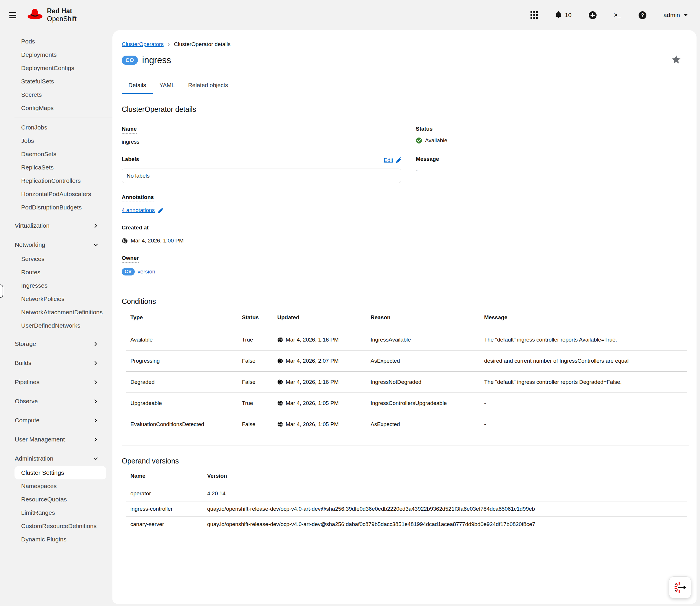 The height and width of the screenshot is (606, 700). I want to click on web-terminal-button: >_, so click(617, 15).